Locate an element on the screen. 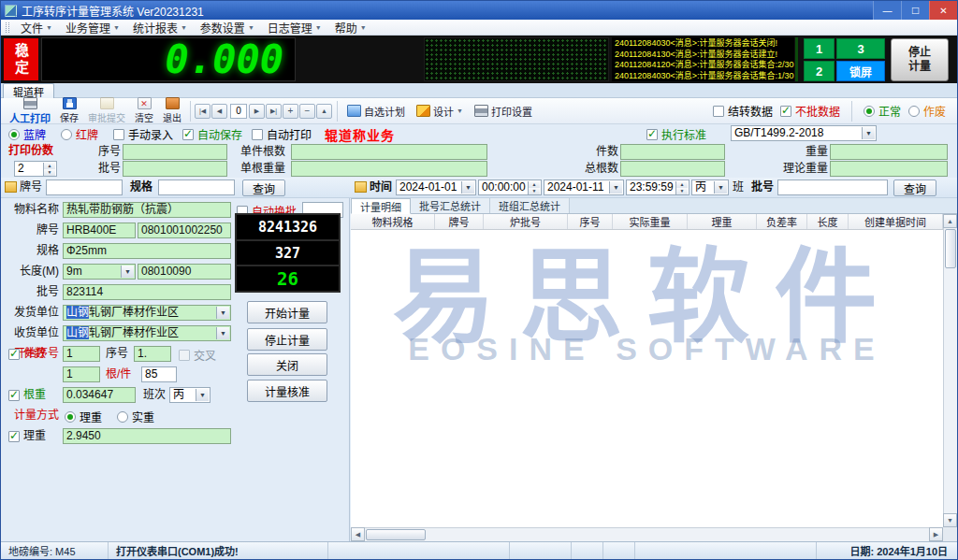 The image size is (958, 560). vertical-scroll-thumb is located at coordinates (951, 249).